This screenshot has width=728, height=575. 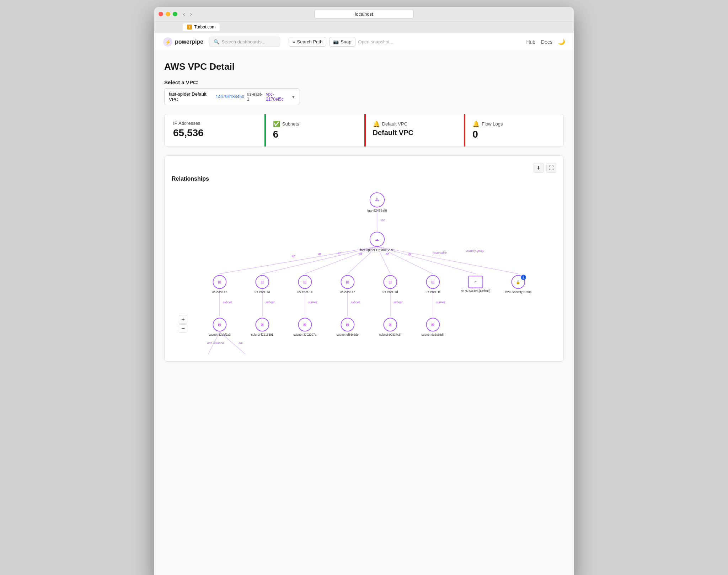 I want to click on tab-label: Turbot.com, so click(x=205, y=27).